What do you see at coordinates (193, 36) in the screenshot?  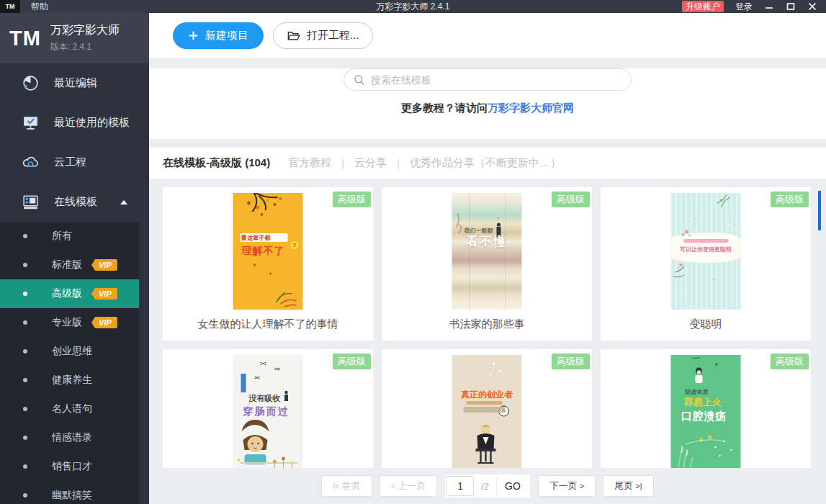 I see `plus-icon` at bounding box center [193, 36].